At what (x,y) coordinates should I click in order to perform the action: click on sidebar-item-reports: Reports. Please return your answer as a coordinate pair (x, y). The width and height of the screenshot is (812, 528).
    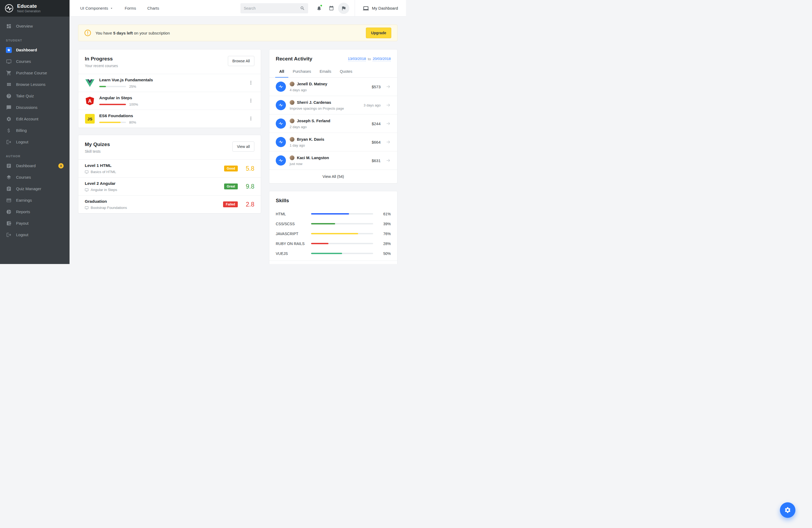
    Looking at the image, I should click on (35, 212).